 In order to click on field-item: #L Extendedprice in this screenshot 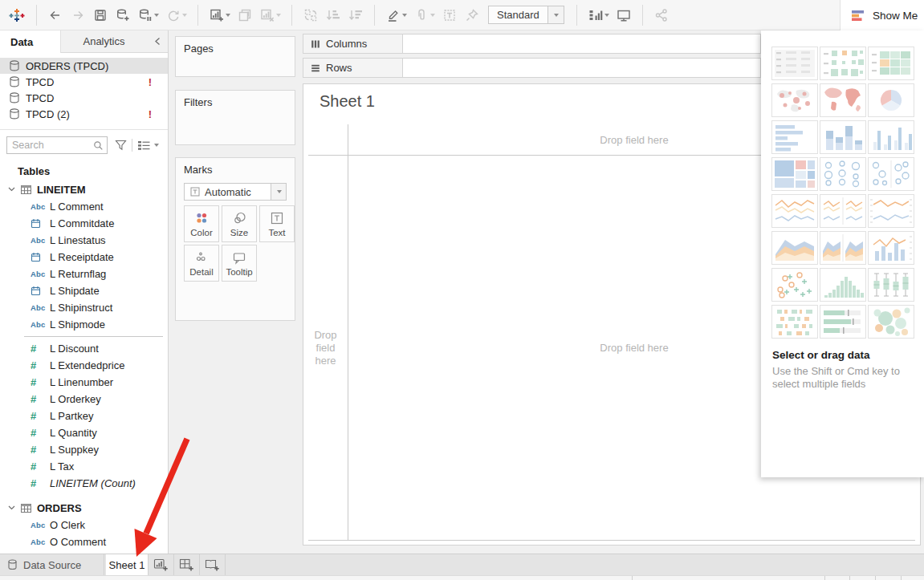, I will do `click(83, 366)`.